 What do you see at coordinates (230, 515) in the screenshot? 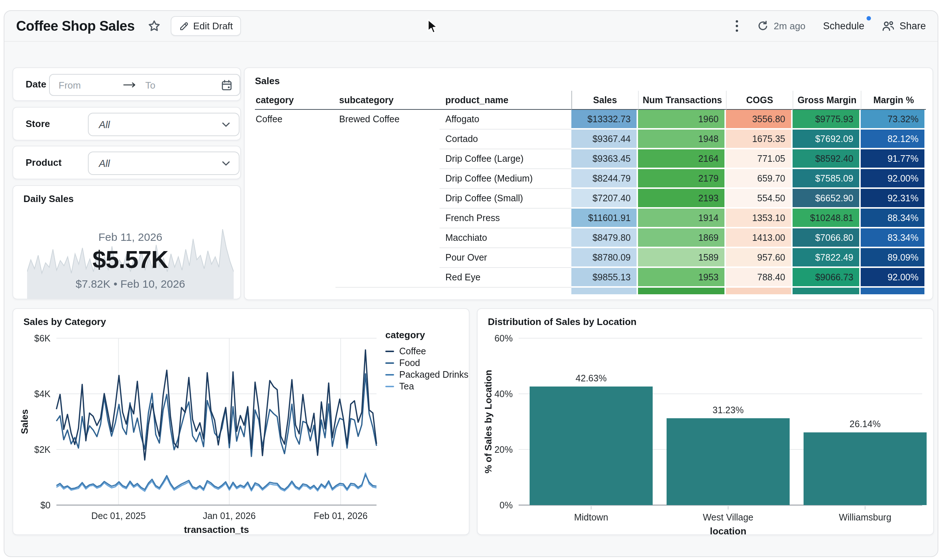
I see `svg-text: Jan 01, 2026` at bounding box center [230, 515].